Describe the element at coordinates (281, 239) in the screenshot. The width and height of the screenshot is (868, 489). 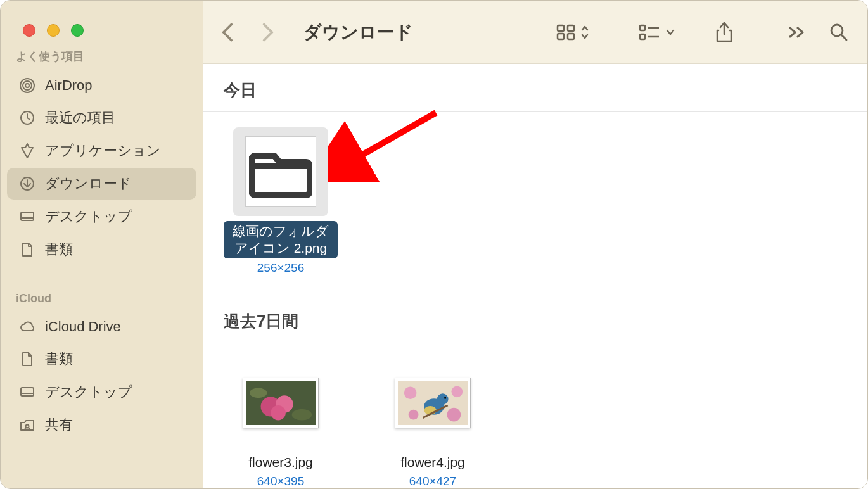
I see `file-name-label: 線画のフォルダアイコン 2.png` at that location.